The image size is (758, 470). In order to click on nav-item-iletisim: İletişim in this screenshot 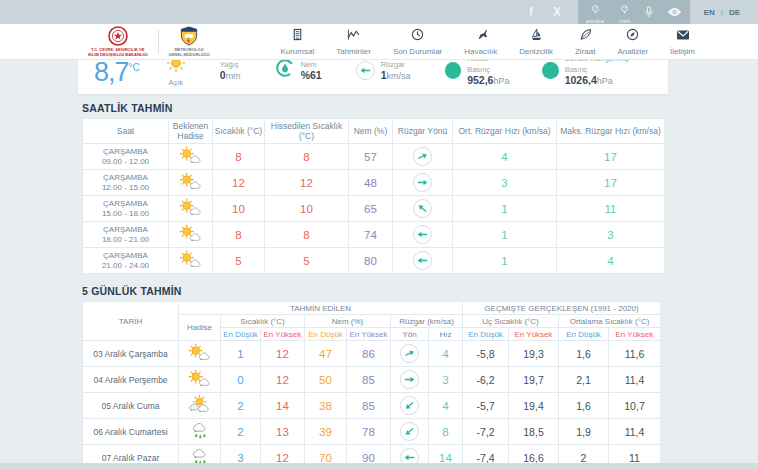, I will do `click(682, 42)`.